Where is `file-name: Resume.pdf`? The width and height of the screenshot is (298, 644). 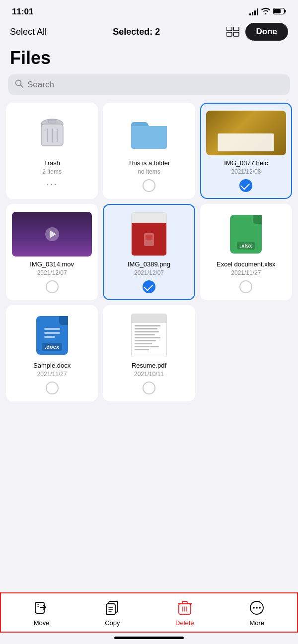 file-name: Resume.pdf is located at coordinates (149, 365).